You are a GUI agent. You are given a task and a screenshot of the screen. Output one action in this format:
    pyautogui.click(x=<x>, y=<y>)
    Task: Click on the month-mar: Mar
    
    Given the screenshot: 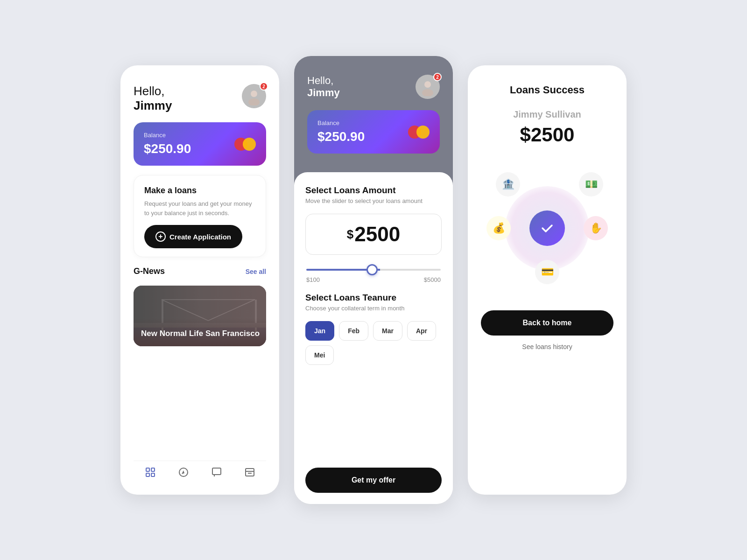 What is the action you would take?
    pyautogui.click(x=388, y=331)
    